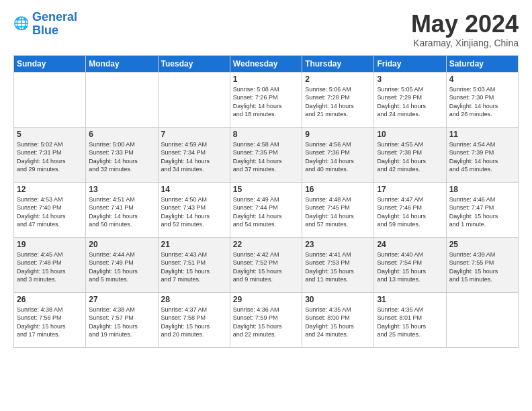  I want to click on title-block: May 2024 Karamay, Xinjiang, China, so click(465, 30).